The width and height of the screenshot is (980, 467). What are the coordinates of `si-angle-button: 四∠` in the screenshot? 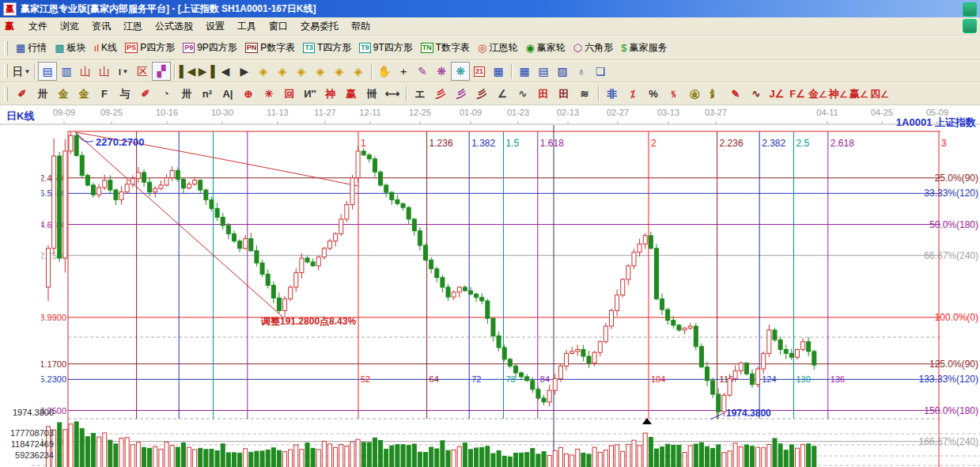 It's located at (880, 94).